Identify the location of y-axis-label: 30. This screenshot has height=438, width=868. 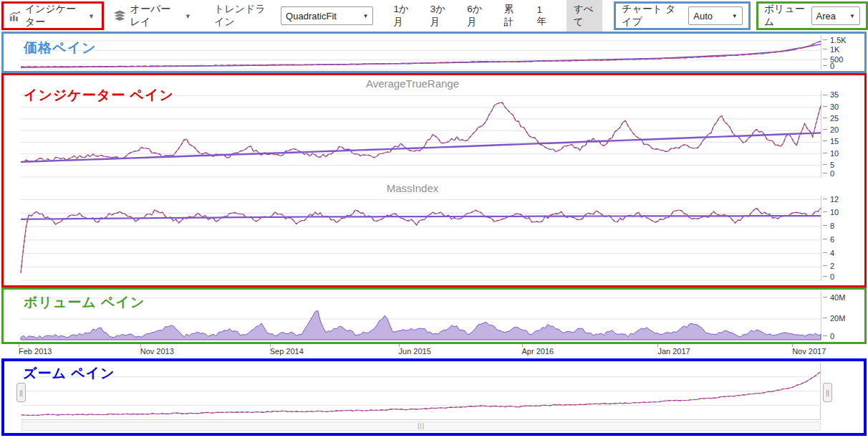
(831, 108).